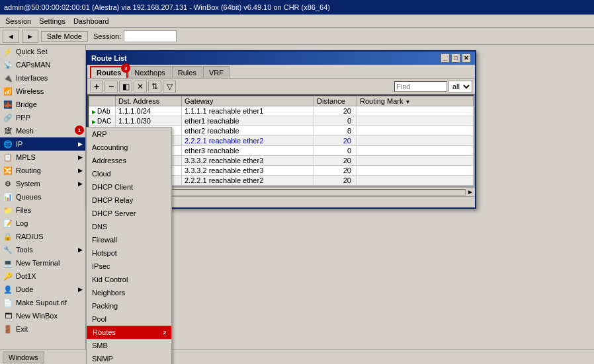 This screenshot has height=364, width=594. Describe the element at coordinates (23, 118) in the screenshot. I see `sidebar-item-label: PPP` at that location.